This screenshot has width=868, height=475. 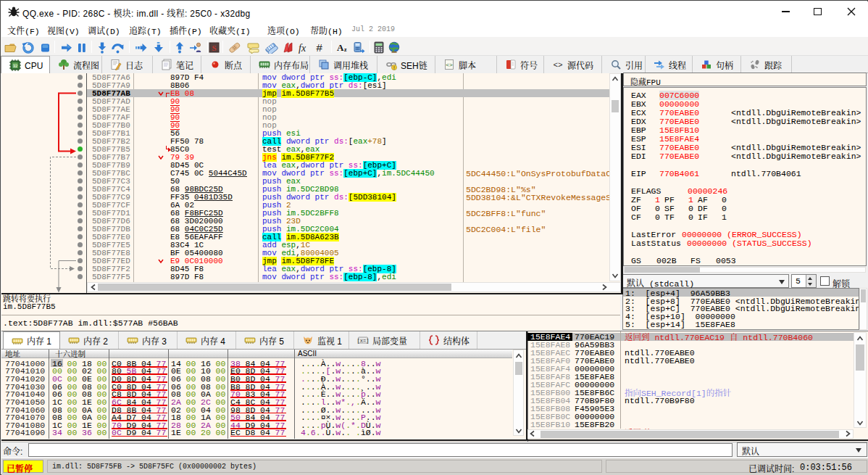 What do you see at coordinates (346, 49) in the screenshot?
I see `svg-text: z` at bounding box center [346, 49].